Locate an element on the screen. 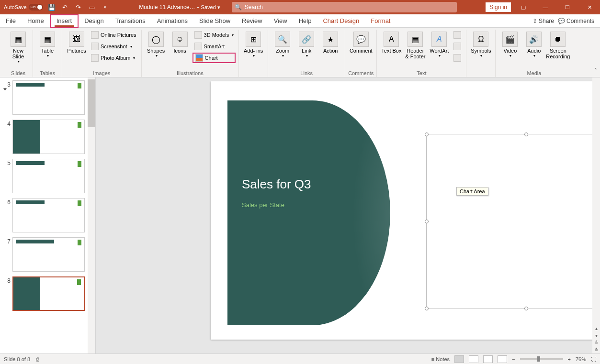 The image size is (600, 364). qat-dropdown-icon: ▾ is located at coordinates (105, 7).